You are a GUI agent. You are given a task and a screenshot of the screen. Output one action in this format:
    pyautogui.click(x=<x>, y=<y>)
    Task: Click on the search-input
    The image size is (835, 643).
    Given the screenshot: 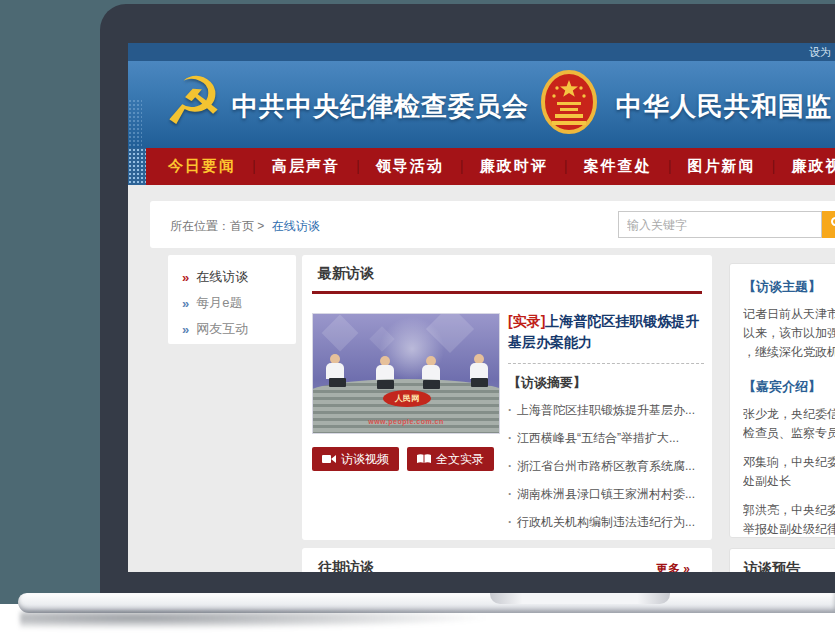 What is the action you would take?
    pyautogui.click(x=720, y=224)
    